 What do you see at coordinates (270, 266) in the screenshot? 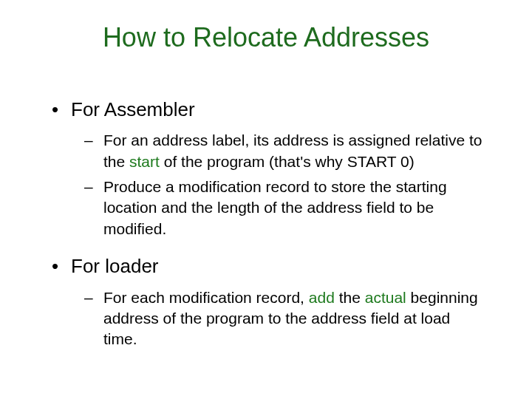
I see `bullet-2: •For loader` at bounding box center [270, 266].